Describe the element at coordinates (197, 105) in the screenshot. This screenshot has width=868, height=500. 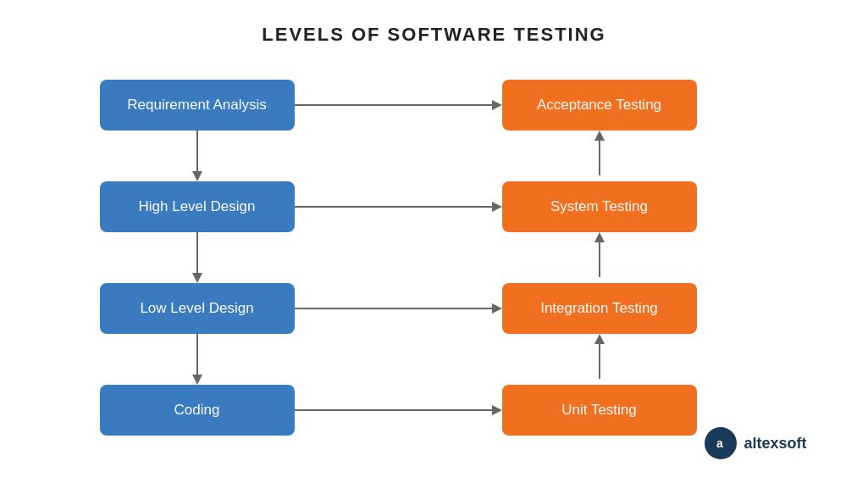
I see `req-analysis-box: Requirement Analysis` at that location.